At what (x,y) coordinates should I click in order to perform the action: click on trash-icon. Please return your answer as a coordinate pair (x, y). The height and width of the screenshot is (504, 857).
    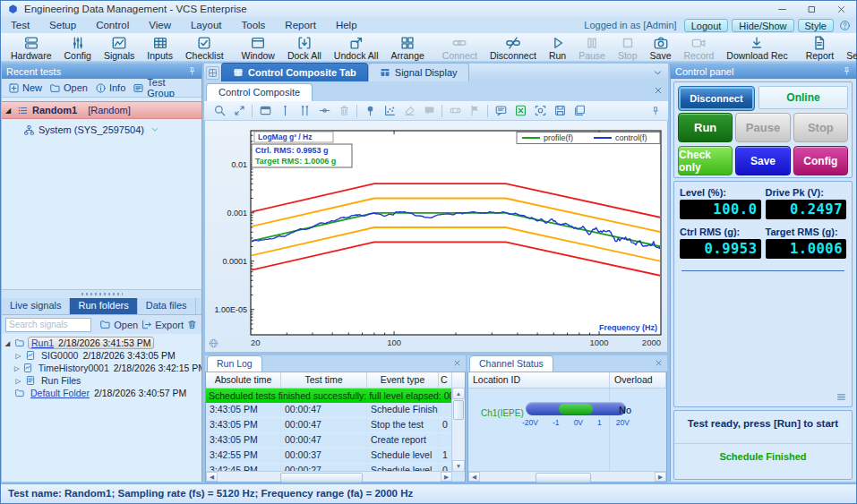
    Looking at the image, I should click on (192, 324).